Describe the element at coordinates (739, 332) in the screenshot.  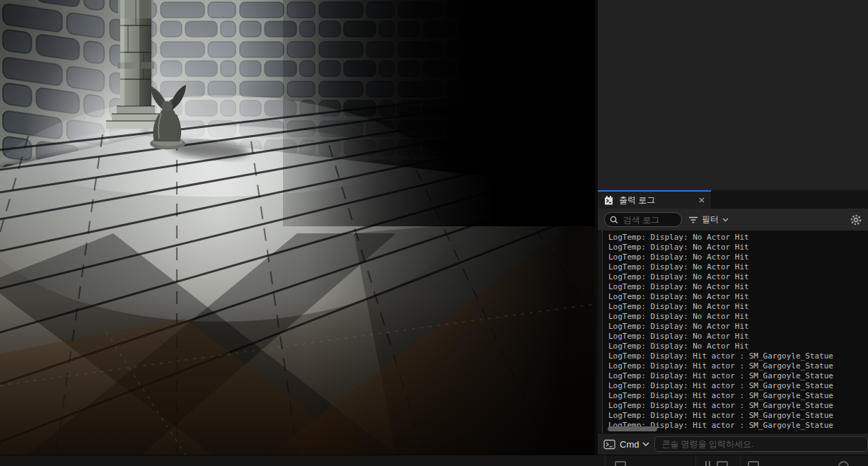
I see `log-lines: LogTemp: Display: No Actor HitLogTemp: D…` at that location.